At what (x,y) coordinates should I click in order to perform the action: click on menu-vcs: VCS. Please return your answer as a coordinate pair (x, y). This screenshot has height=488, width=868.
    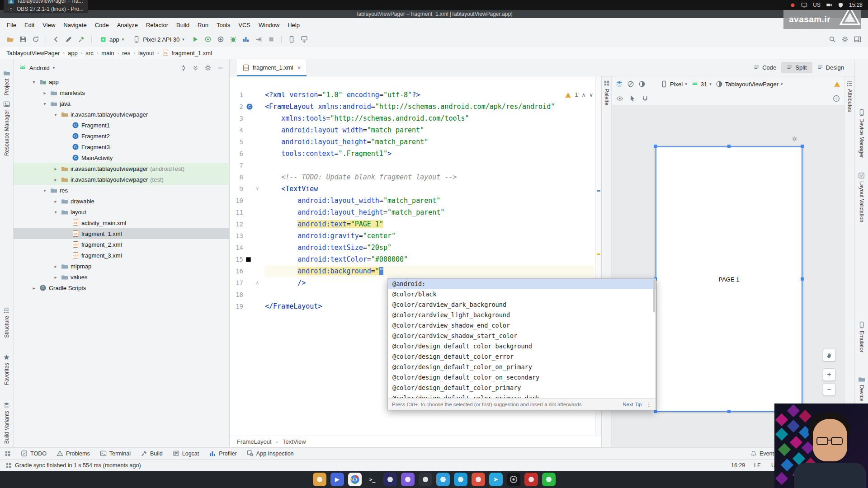
    Looking at the image, I should click on (244, 25).